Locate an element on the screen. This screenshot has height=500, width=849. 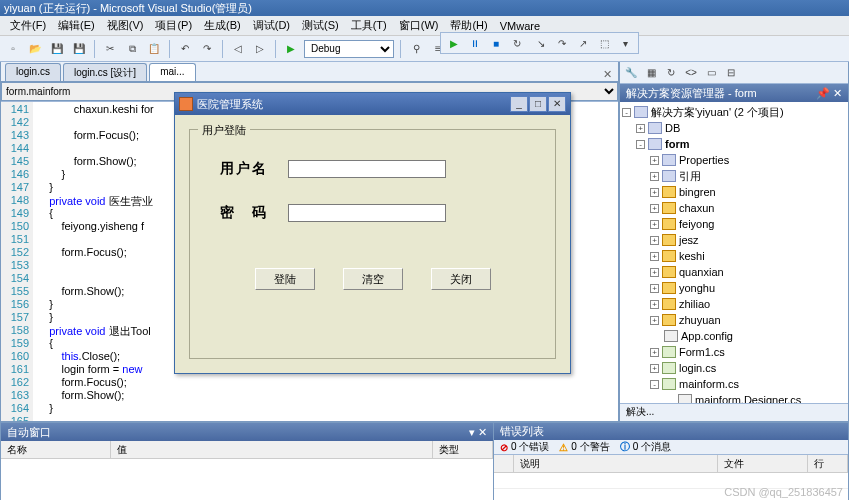
new-project-icon: ▫ is located at coordinates (13, 49).